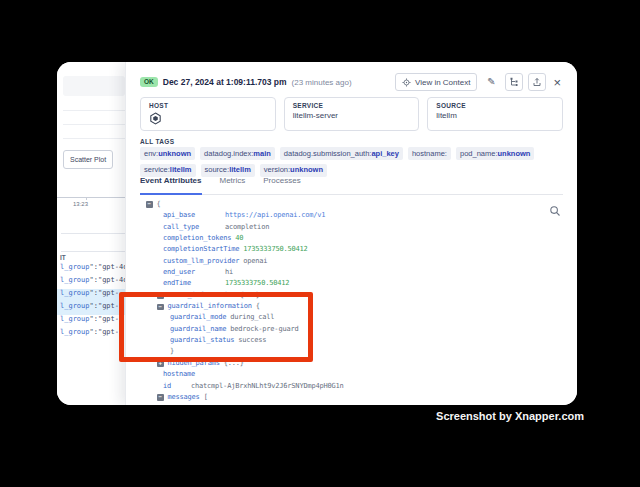 This screenshot has height=487, width=640. I want to click on json-key: completionStartTime, so click(203, 250).